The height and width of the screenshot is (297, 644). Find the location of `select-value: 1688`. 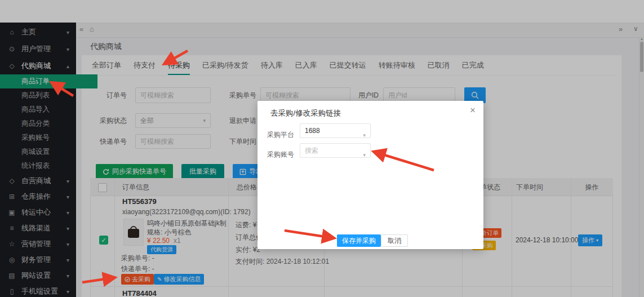

select-value: 1688 is located at coordinates (312, 131).